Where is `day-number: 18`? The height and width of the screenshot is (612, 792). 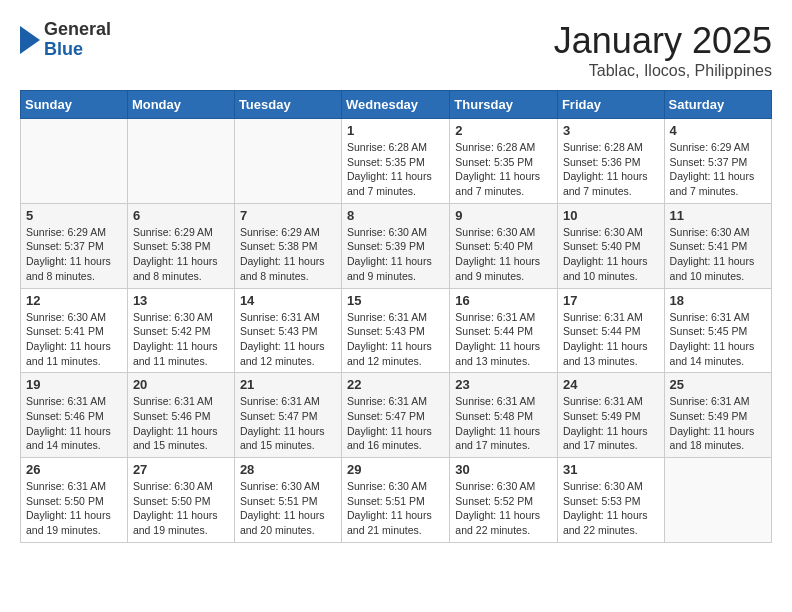
day-number: 18 is located at coordinates (718, 300).